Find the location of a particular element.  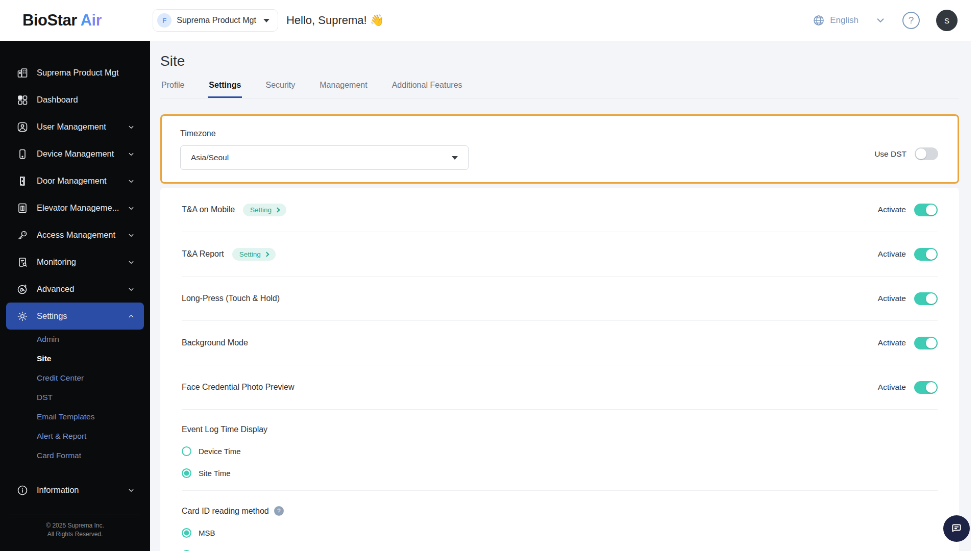

sidebar-item-site-account: Suprema Product Mgt is located at coordinates (75, 72).